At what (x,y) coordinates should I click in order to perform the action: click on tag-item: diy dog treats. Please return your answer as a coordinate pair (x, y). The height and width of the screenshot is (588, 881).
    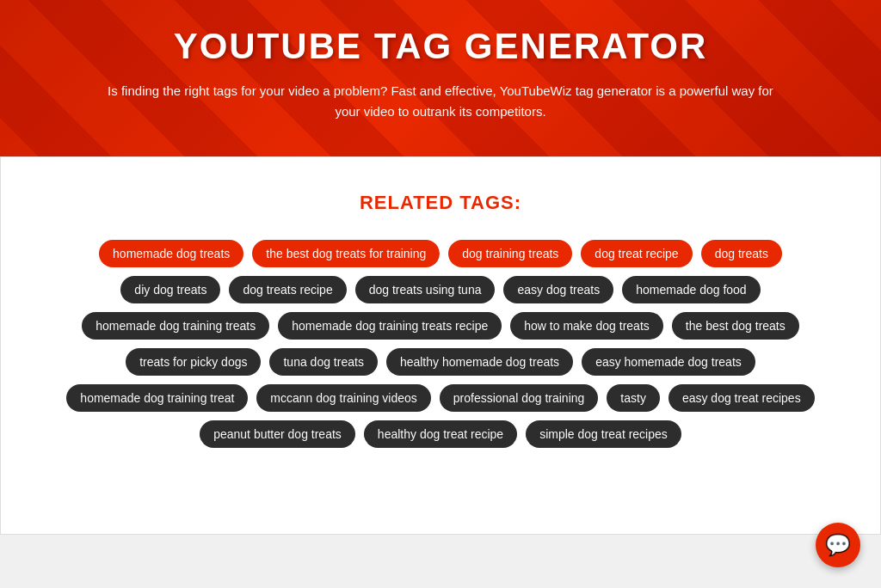
    Looking at the image, I should click on (170, 290).